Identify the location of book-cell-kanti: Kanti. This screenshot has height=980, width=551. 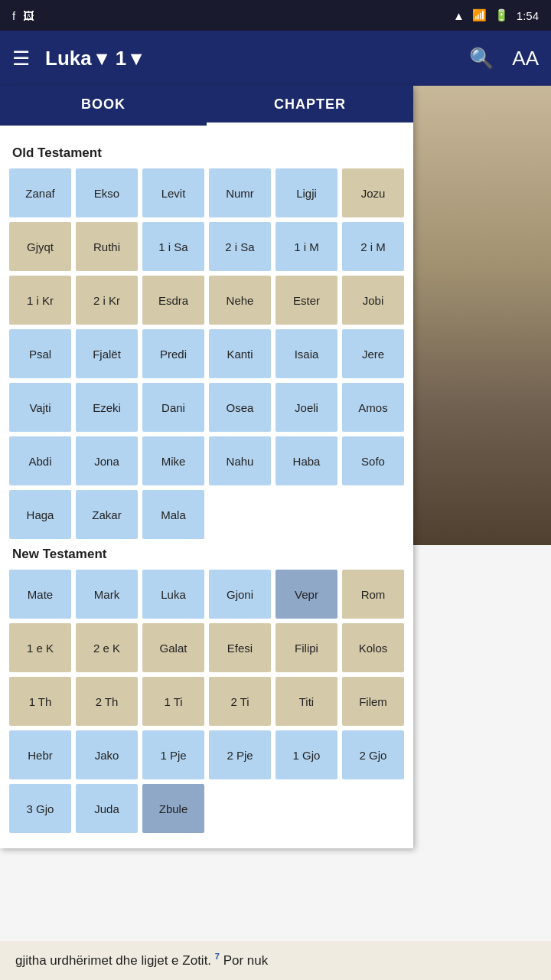
(240, 354).